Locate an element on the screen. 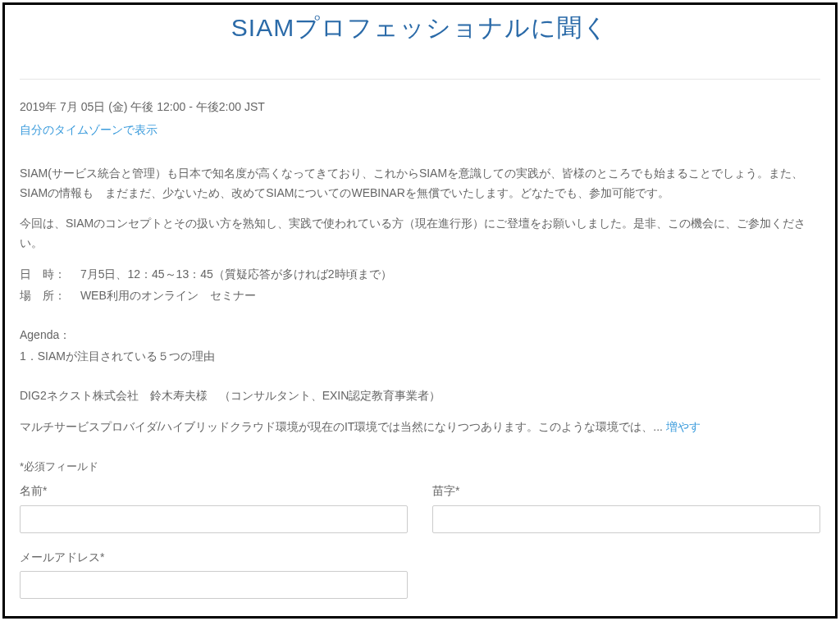 This screenshot has width=840, height=621. divider is located at coordinates (420, 79).